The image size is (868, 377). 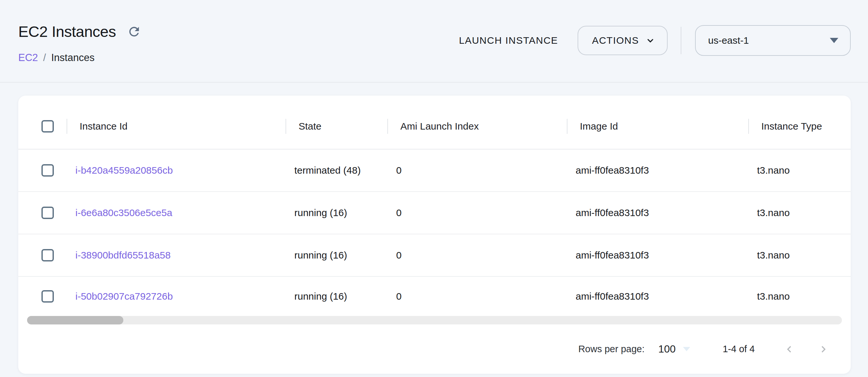 What do you see at coordinates (134, 32) in the screenshot?
I see `refresh-icon` at bounding box center [134, 32].